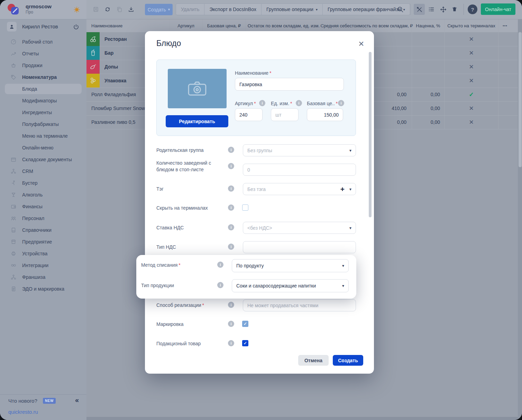 The image size is (522, 420). I want to click on tools-button, so click(419, 9).